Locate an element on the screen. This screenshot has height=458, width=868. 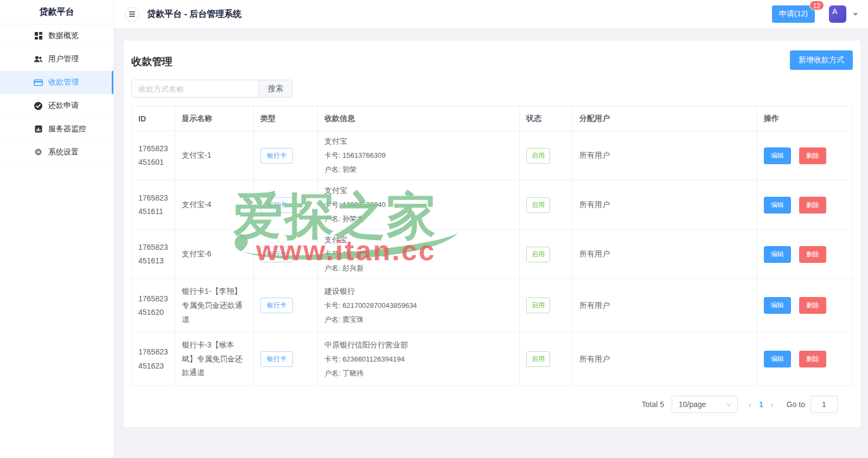
sidebar-item-user-management: 用户管理 is located at coordinates (56, 60).